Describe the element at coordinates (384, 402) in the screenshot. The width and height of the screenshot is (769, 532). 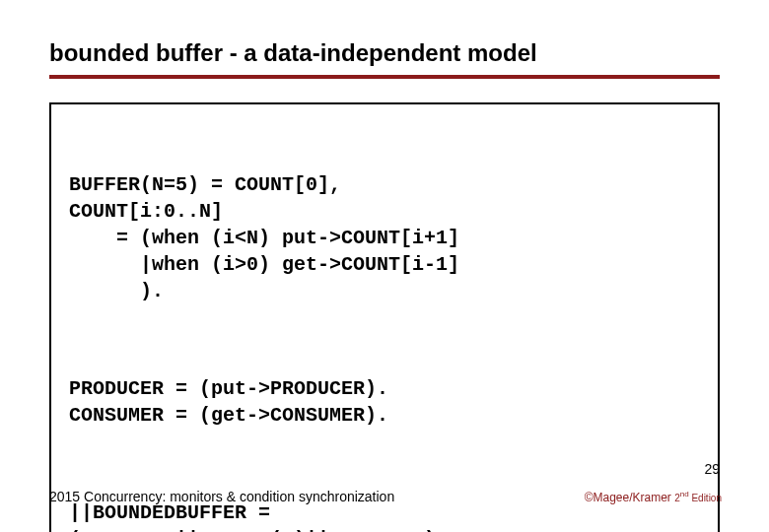
I see `code-block-producer-consumer: PRODUCER = (put->PRODUCER). CONSUMER = (…` at that location.